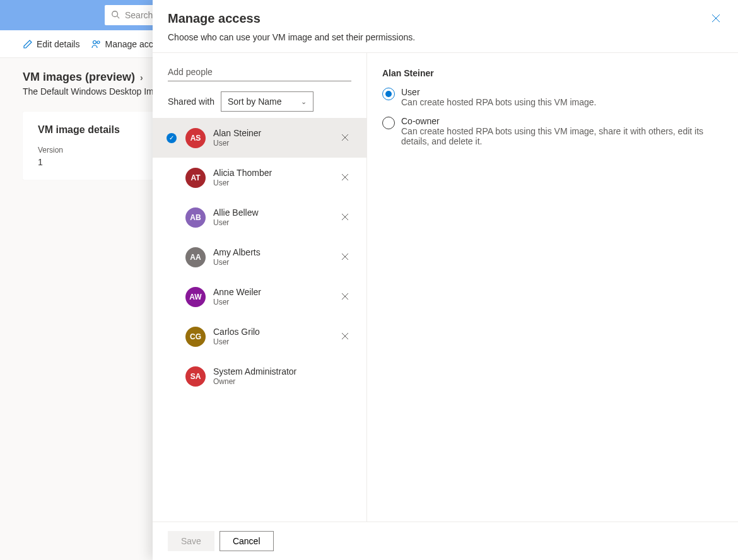 This screenshot has width=738, height=560. Describe the element at coordinates (445, 541) in the screenshot. I see `panel-footer: Save Cancel` at that location.